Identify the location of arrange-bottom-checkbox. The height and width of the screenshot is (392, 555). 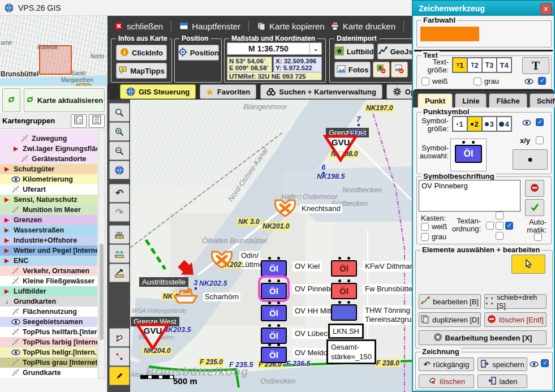
(500, 236).